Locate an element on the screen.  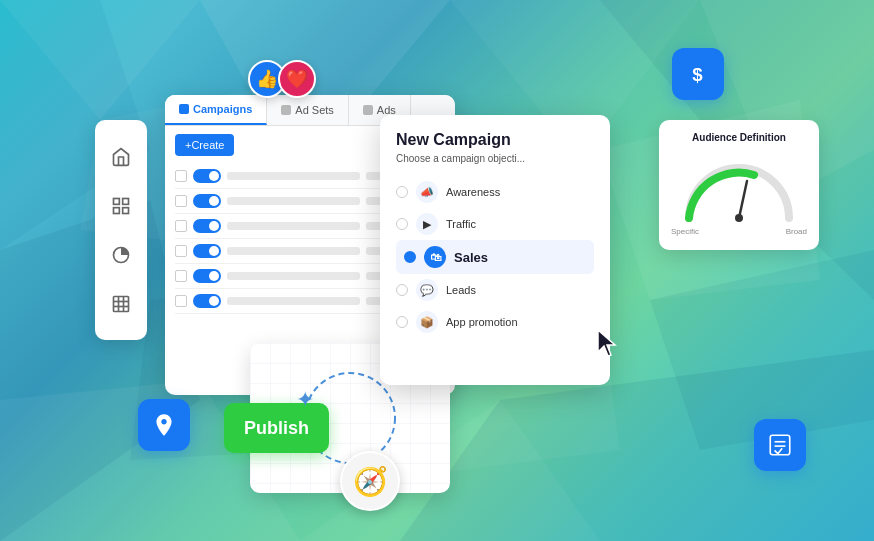
radio-awareness is located at coordinates (402, 192).